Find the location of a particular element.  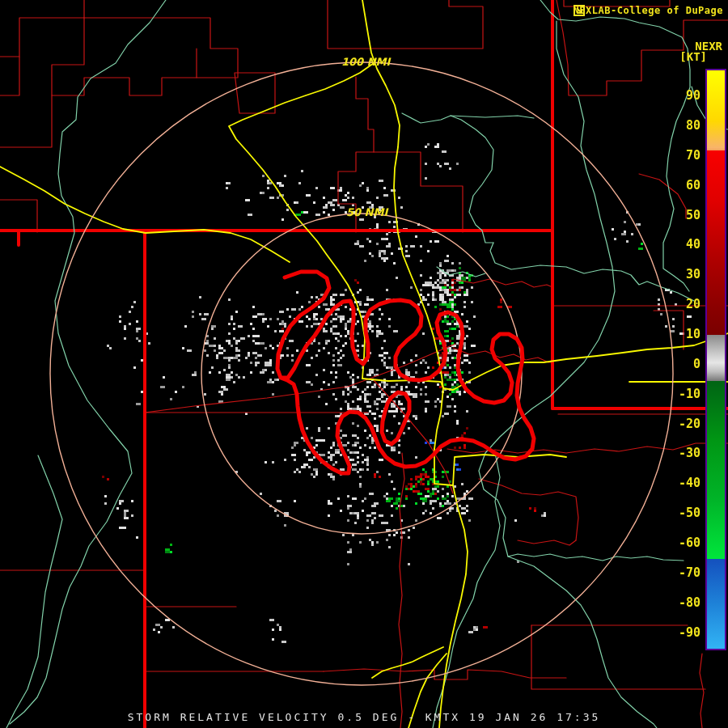

colorbar-tick-label: -70 is located at coordinates (684, 573).